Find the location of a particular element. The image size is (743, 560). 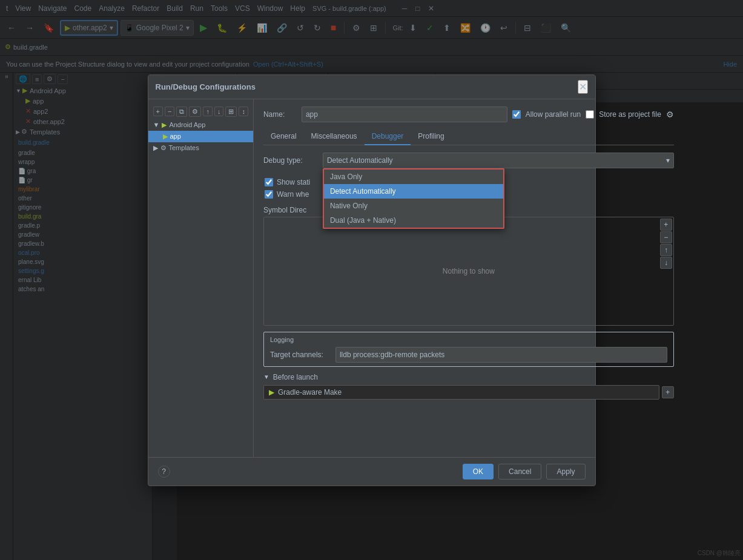

debug-type-dropdown-menu: Java Only Detect Automatically Native On… is located at coordinates (414, 199).